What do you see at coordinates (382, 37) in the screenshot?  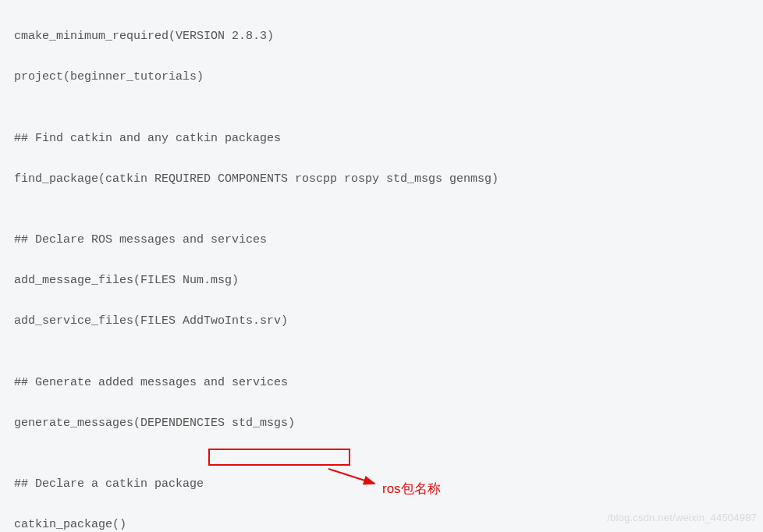 I see `code-line: cmake_minimum_required(VERSION 2.8.3)` at bounding box center [382, 37].